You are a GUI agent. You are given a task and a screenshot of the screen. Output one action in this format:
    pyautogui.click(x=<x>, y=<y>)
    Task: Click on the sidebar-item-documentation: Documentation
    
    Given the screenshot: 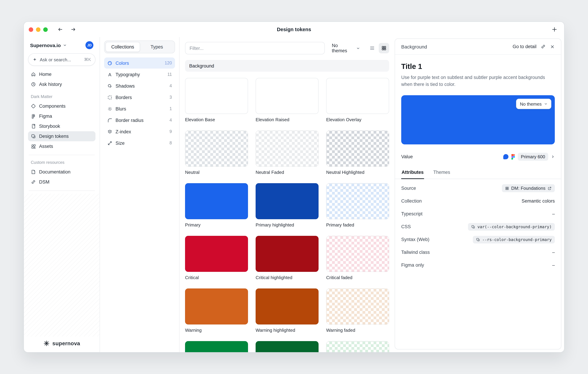 What is the action you would take?
    pyautogui.click(x=62, y=172)
    